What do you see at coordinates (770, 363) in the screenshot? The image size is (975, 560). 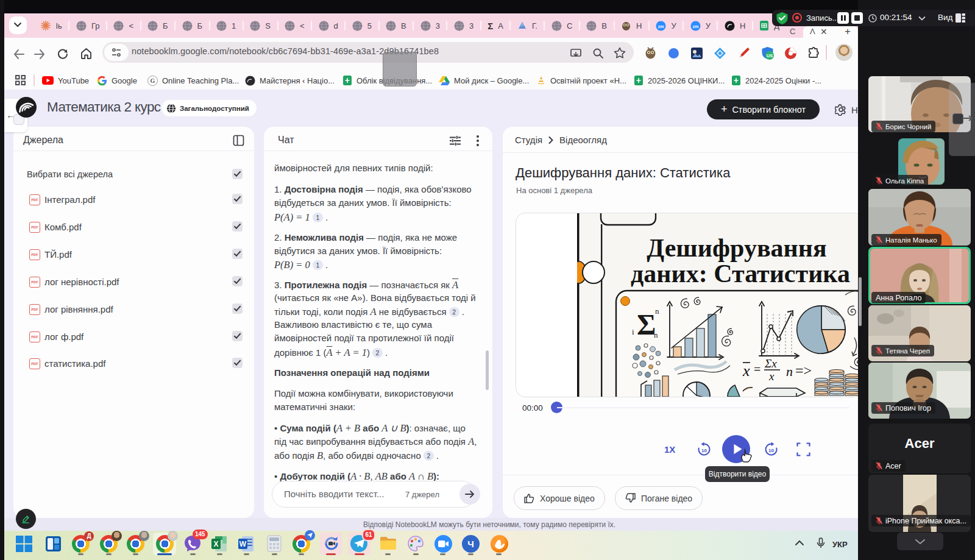 I see `svg-text: Σx` at bounding box center [770, 363].